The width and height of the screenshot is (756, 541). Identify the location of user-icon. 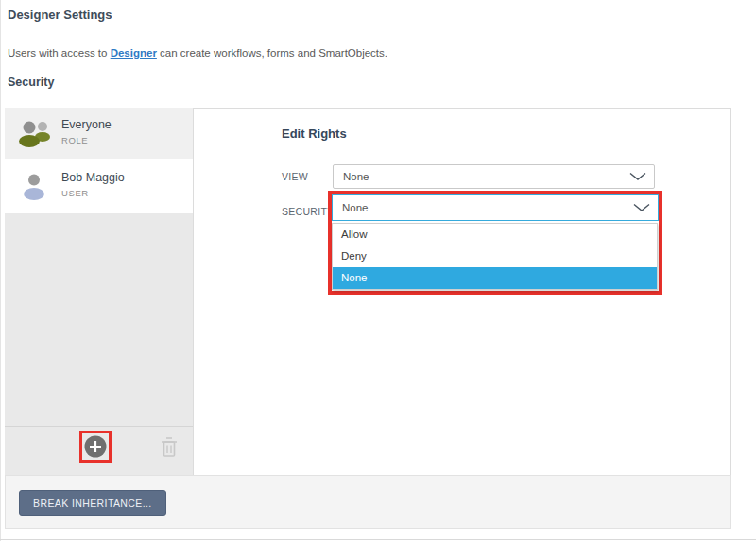
(35, 188).